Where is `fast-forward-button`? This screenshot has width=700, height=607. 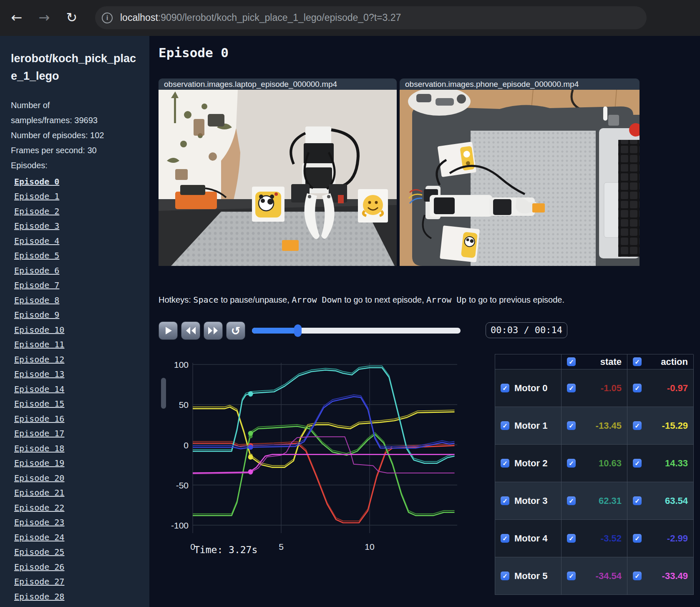 fast-forward-button is located at coordinates (213, 331).